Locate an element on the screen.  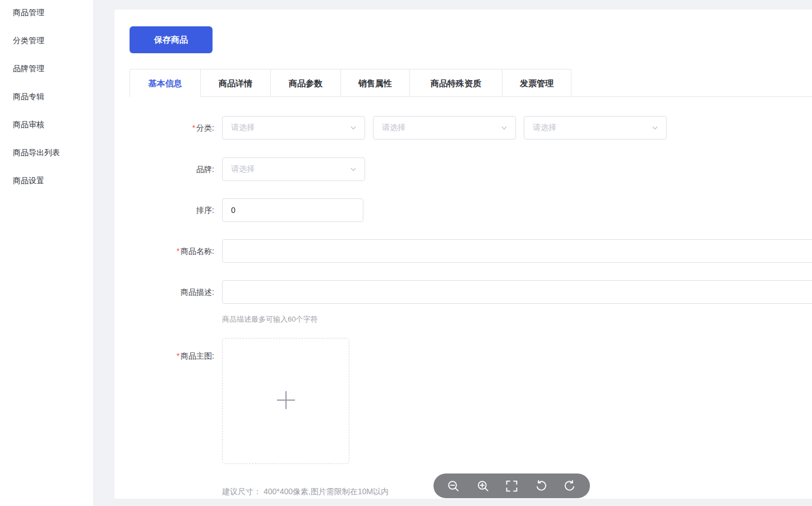
sidebar-item-product-export-list: 商品导出列表 is located at coordinates (47, 152).